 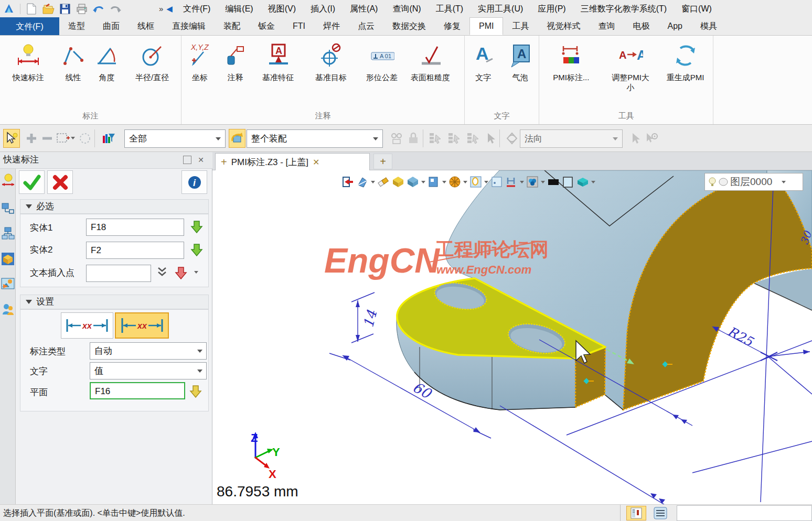 I want to click on menu-3d-teaching-system: 三维数字化教学系统(T), so click(x=624, y=8).